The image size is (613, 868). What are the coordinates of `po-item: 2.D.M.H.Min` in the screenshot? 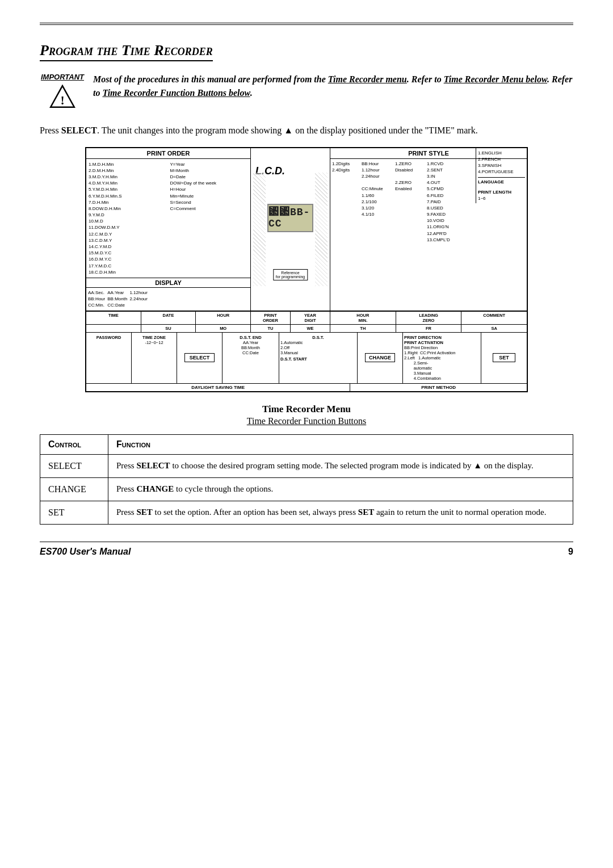 It's located at (128, 170).